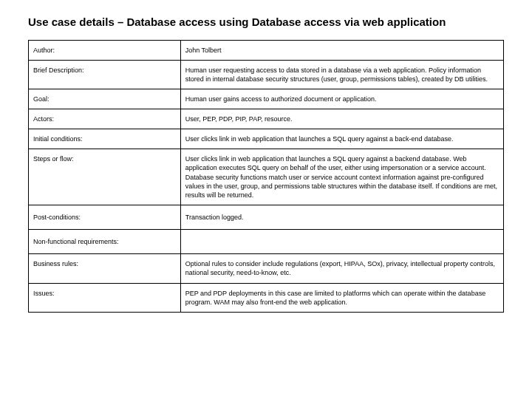 This screenshot has height=399, width=532. Describe the element at coordinates (266, 242) in the screenshot. I see `table-row: Non-functional requirements:` at that location.